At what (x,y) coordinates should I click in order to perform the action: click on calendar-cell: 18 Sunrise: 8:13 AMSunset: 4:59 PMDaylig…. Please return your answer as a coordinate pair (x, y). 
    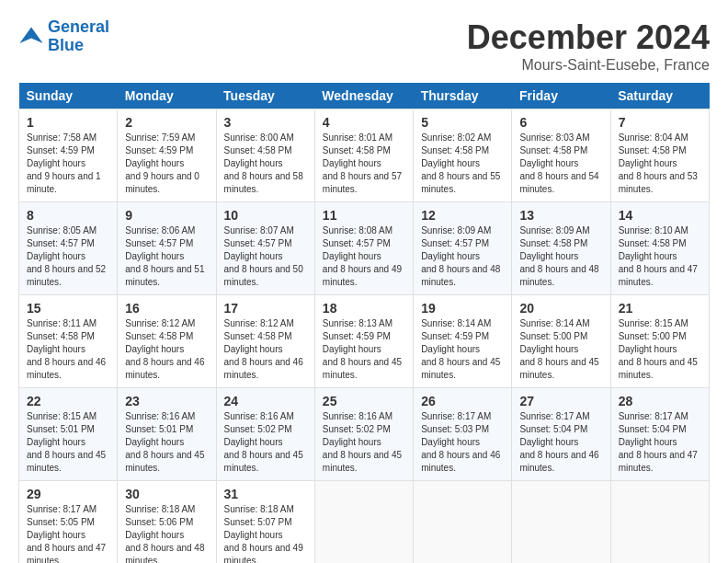
    Looking at the image, I should click on (364, 342).